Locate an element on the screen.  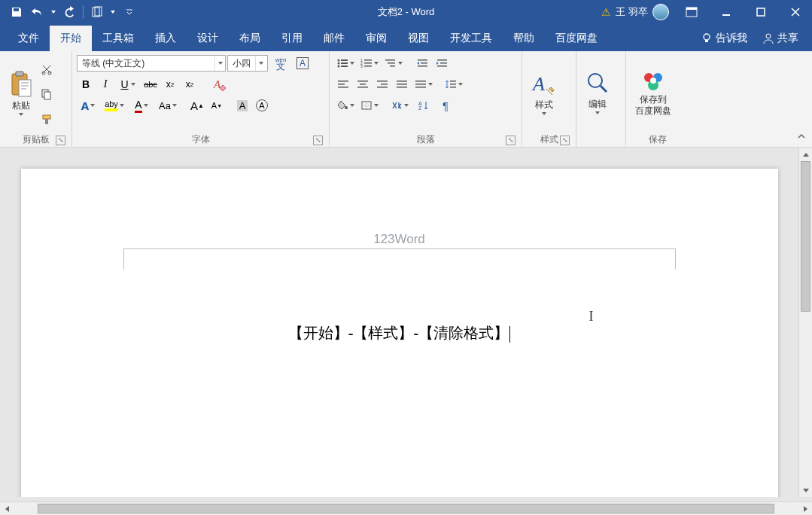
tab-home: 开始 is located at coordinates (71, 38).